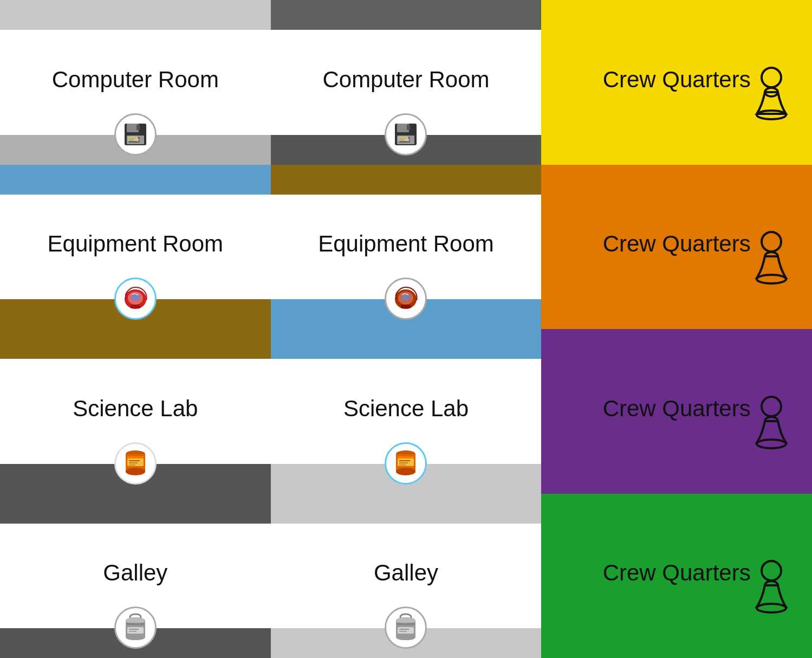 The width and height of the screenshot is (812, 658). What do you see at coordinates (135, 134) in the screenshot?
I see `icon-circle-r1c1` at bounding box center [135, 134].